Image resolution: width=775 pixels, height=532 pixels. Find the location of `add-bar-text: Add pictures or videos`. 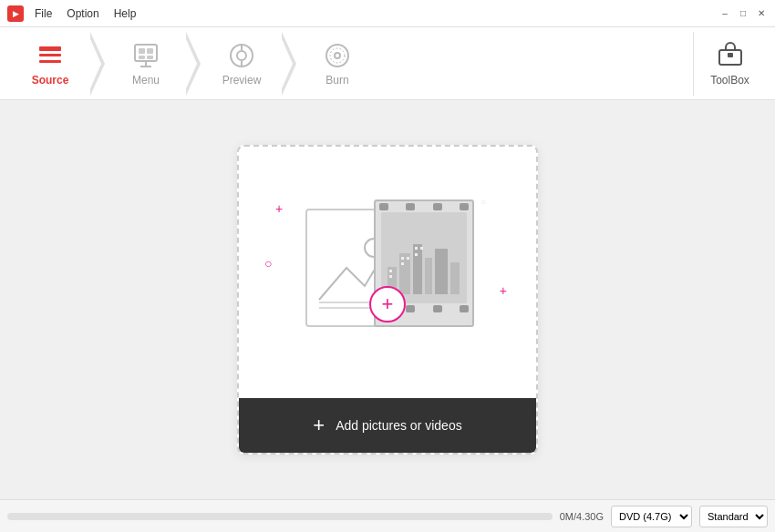

add-bar-text: Add pictures or videos is located at coordinates (399, 425).